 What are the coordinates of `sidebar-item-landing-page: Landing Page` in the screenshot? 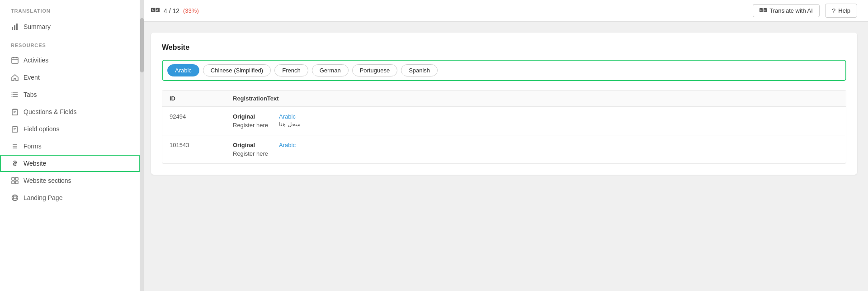 It's located at (70, 198).